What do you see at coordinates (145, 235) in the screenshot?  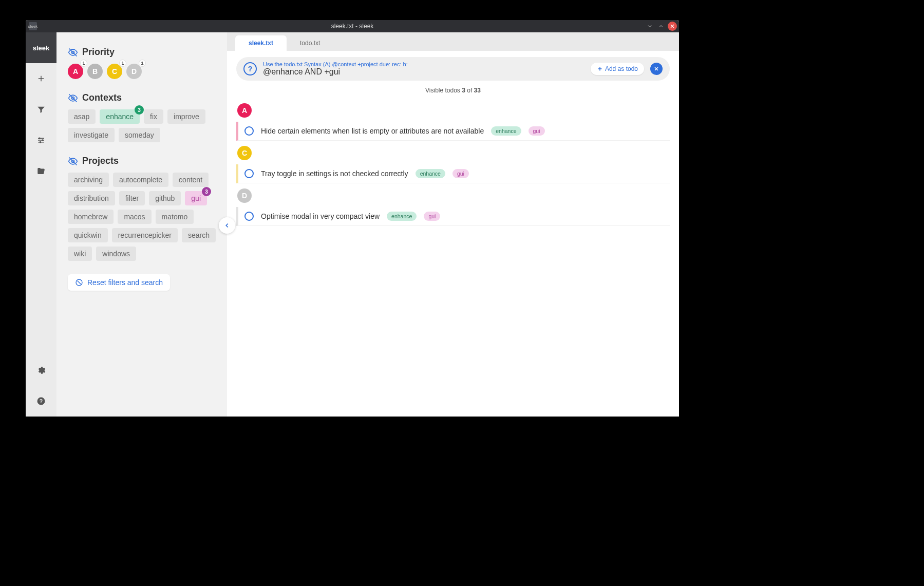 I see `project-chip-recurrencepicker: recurrencepicker` at bounding box center [145, 235].